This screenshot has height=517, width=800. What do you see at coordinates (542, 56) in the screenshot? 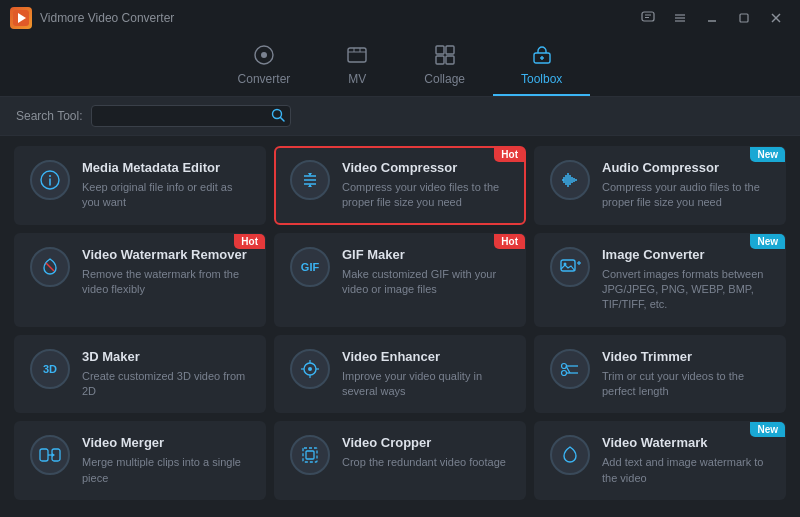
I see `toolbox-icon` at bounding box center [542, 56].